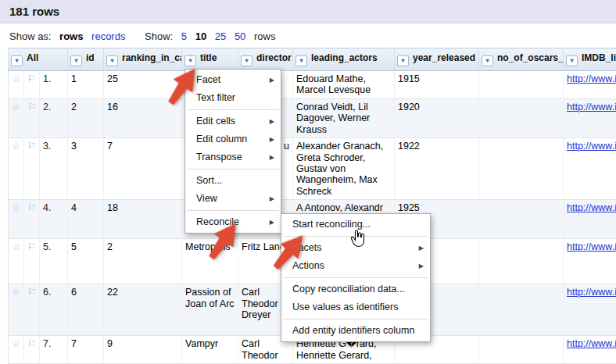 The image size is (616, 364). Describe the element at coordinates (184, 36) in the screenshot. I see `page-size-5: 5` at that location.